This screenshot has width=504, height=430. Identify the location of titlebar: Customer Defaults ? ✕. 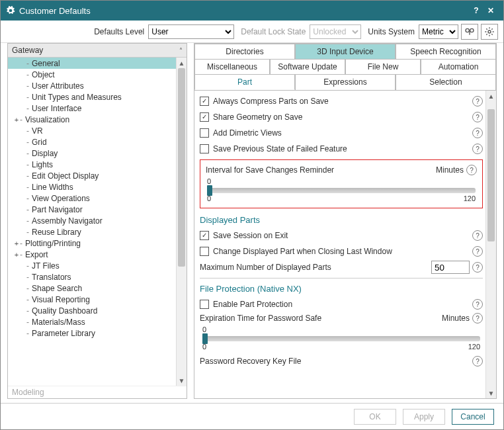
(252, 11).